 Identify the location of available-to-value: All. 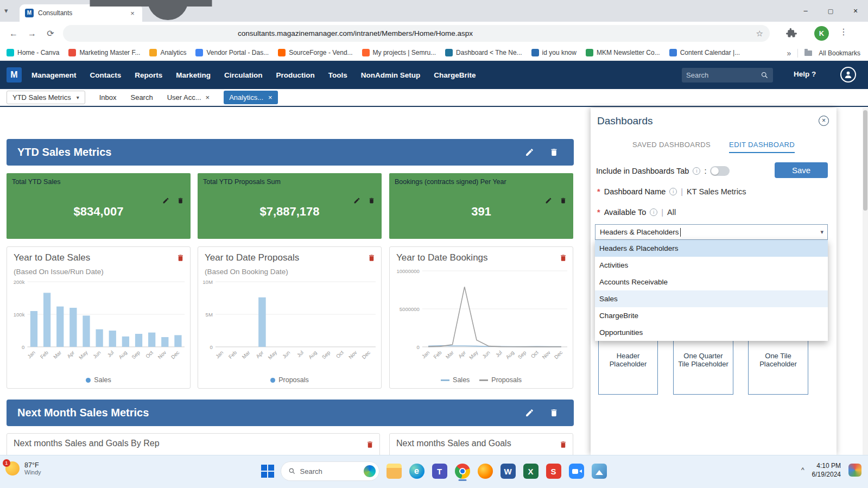
(671, 212).